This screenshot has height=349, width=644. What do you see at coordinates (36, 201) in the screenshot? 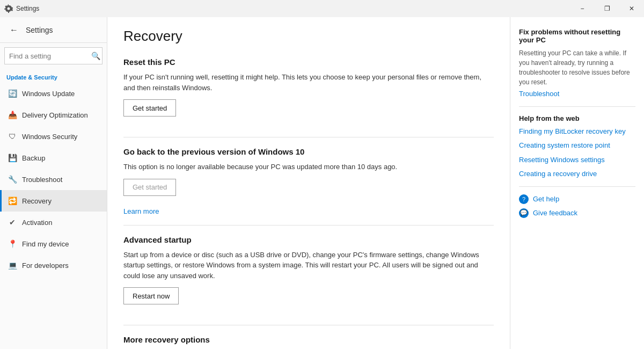
I see `sidebar-item-label-recovery: Recovery` at bounding box center [36, 201].